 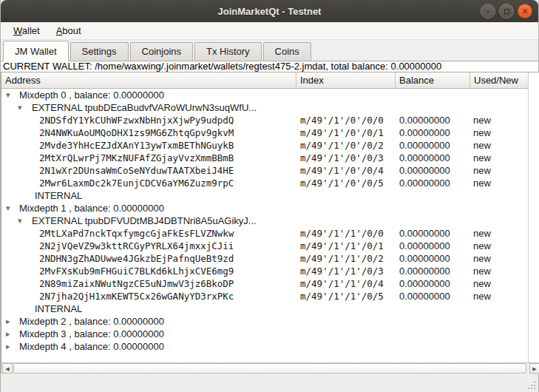 I want to click on menu-wallet: Wallet, so click(x=27, y=31).